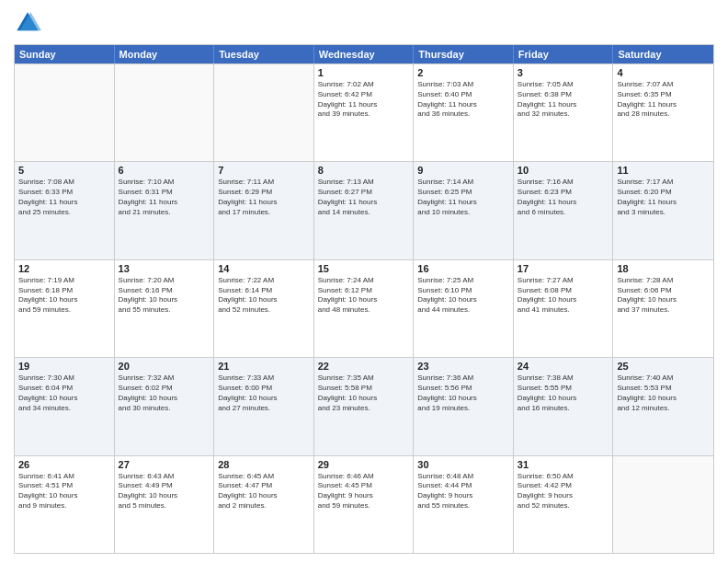  What do you see at coordinates (165, 407) in the screenshot?
I see `calendar-cell-day-20: 20Sunrise: 7:32 AM Sunset: 6:02 PM Dayli…` at bounding box center [165, 407].